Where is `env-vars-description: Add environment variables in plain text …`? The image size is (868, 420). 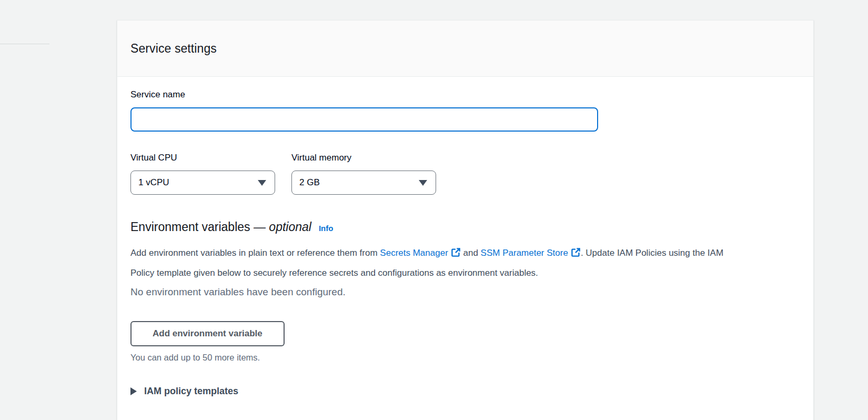
env-vars-description: Add environment variables in plain text … is located at coordinates (436, 263).